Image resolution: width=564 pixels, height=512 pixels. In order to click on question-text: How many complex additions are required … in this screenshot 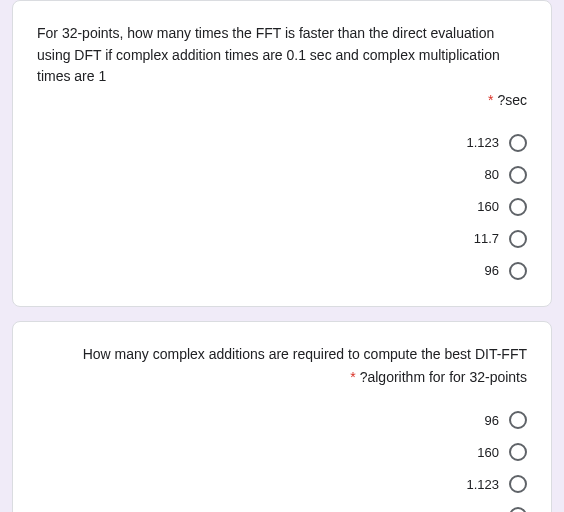, I will do `click(282, 355)`.